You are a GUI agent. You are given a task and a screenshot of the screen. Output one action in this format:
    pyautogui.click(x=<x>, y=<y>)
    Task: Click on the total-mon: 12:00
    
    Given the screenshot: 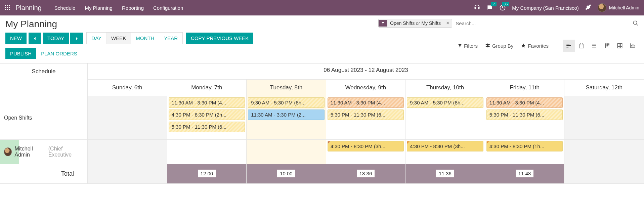 What is the action you would take?
    pyautogui.click(x=207, y=174)
    